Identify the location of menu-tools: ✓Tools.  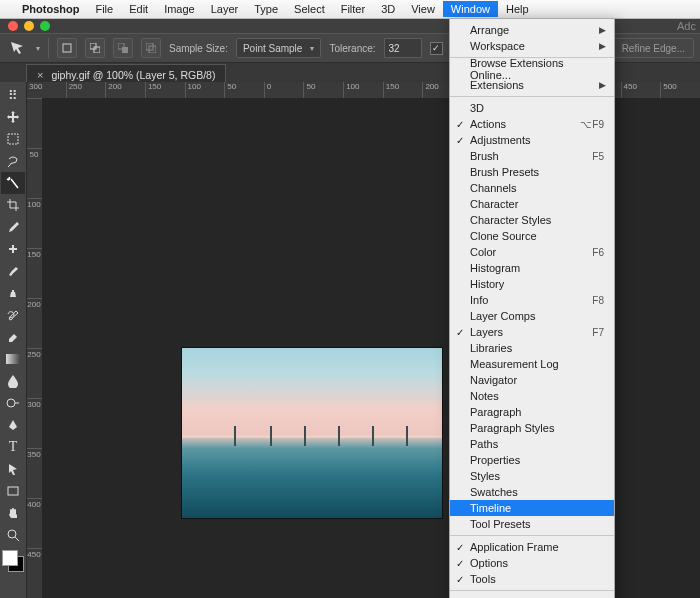
(532, 579).